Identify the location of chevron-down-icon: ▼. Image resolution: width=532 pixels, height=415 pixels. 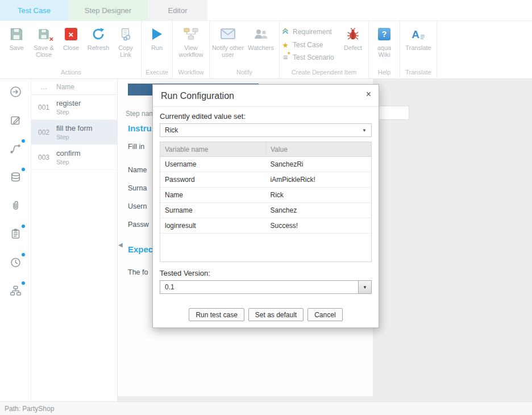
(364, 131).